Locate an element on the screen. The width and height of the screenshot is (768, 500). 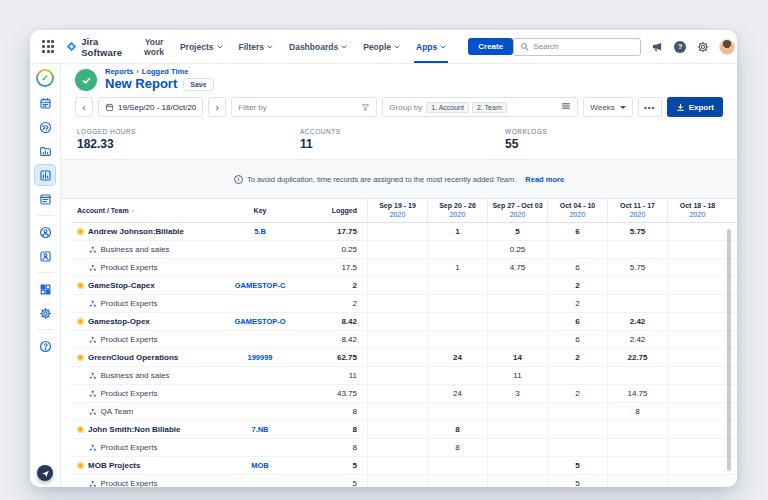
key-cell: MOB is located at coordinates (260, 466).